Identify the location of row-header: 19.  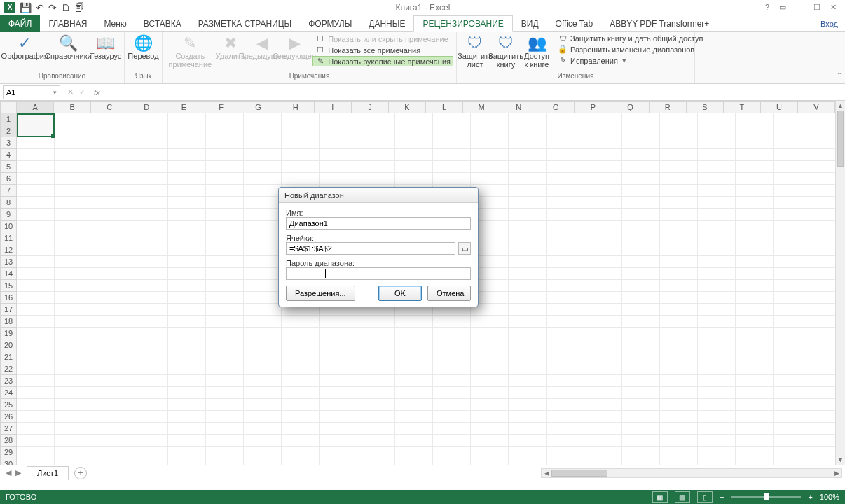
(8, 333).